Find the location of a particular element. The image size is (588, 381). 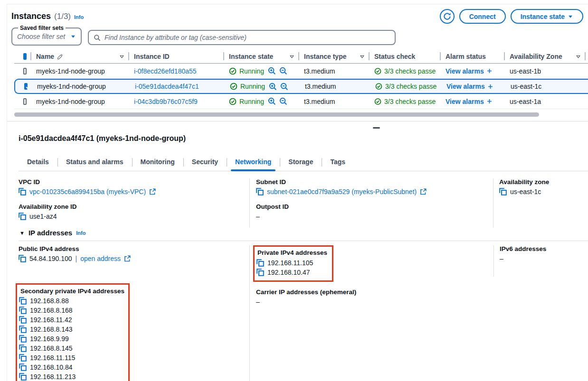

column-header-availability-zone: Availability Zone is located at coordinates (545, 56).